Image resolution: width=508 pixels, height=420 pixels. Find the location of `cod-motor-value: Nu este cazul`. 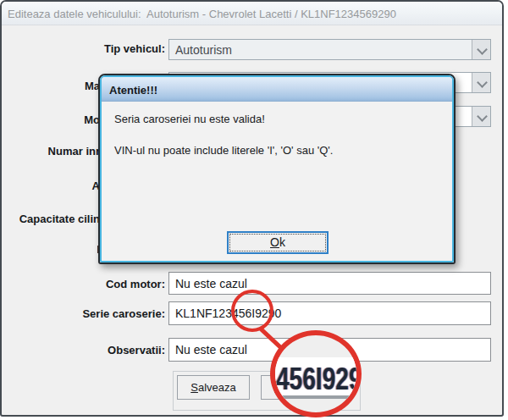

cod-motor-value: Nu este cazul is located at coordinates (212, 284).